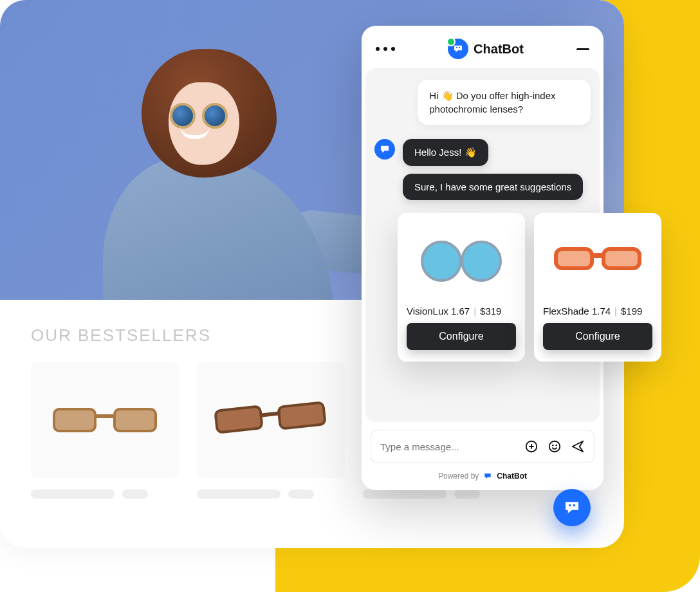  What do you see at coordinates (598, 311) in the screenshot?
I see `suggestion-name-price: FlexShade 1.74|$199` at bounding box center [598, 311].